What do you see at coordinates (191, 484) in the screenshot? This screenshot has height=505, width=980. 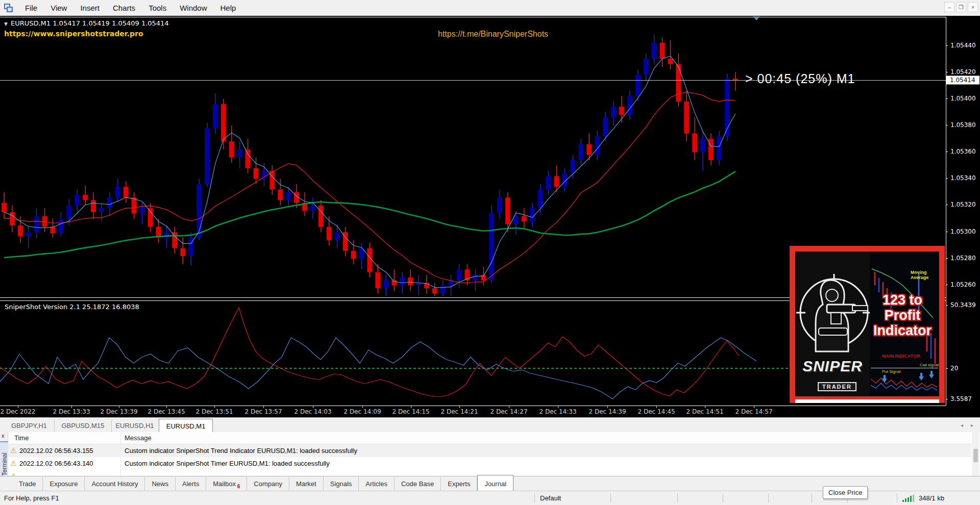 I see `terminal-tab-alerts: Alerts` at bounding box center [191, 484].